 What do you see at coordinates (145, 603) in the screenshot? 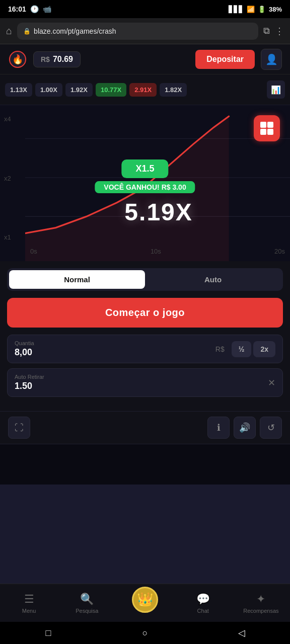
I see `bottom-nav: ☰ Menu 🔍 Pesquisa 👑 💬 Chat ✦ Recompensas` at bounding box center [145, 603].